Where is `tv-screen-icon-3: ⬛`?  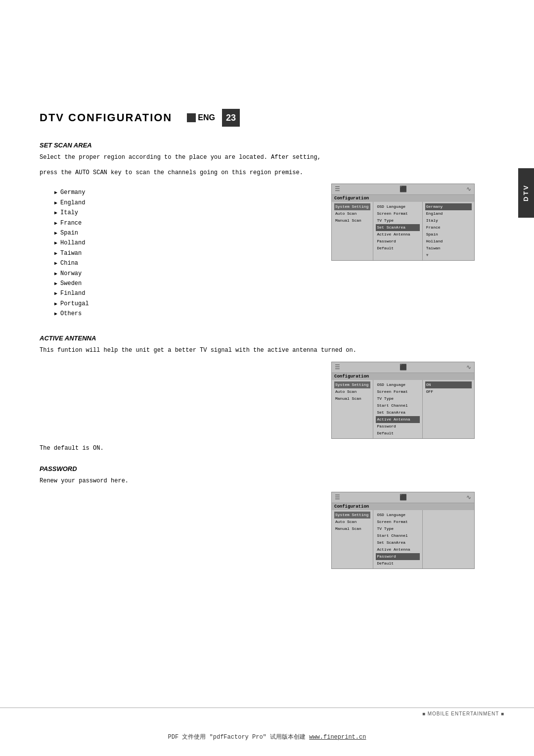
tv-screen-icon-3: ⬛ is located at coordinates (403, 498).